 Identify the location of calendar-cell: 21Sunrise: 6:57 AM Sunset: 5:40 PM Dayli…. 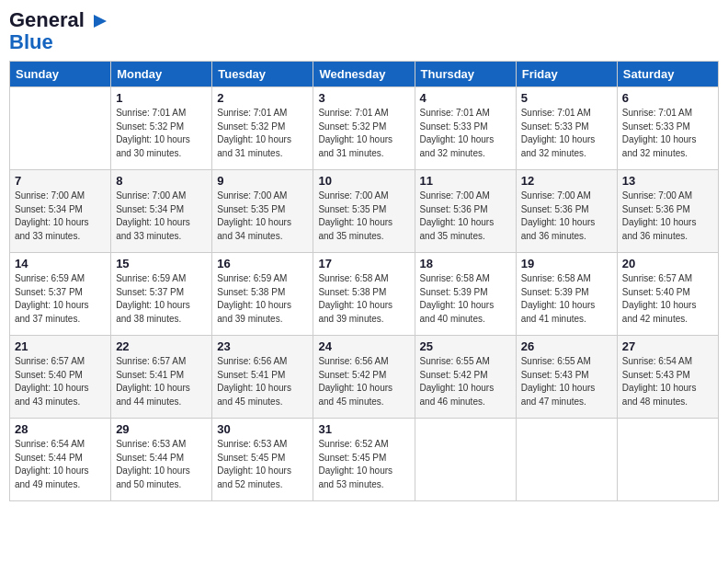
(61, 377).